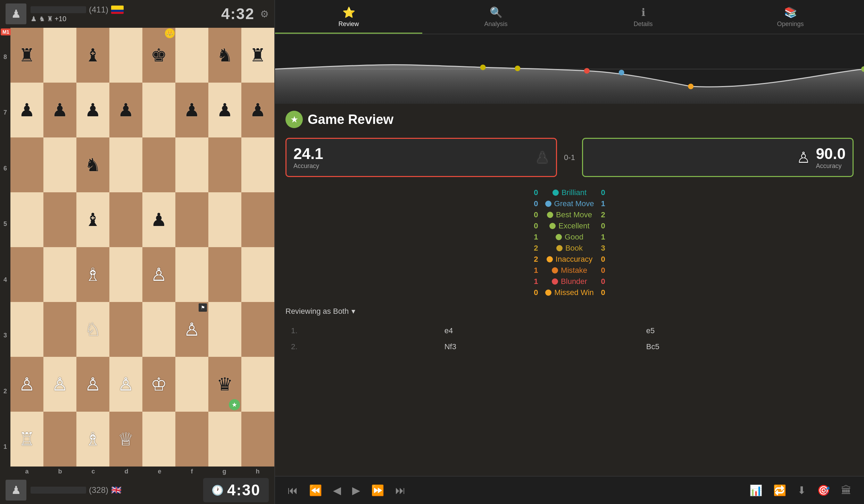 The width and height of the screenshot is (864, 504). What do you see at coordinates (126, 165) in the screenshot?
I see `cell-d6` at bounding box center [126, 165].